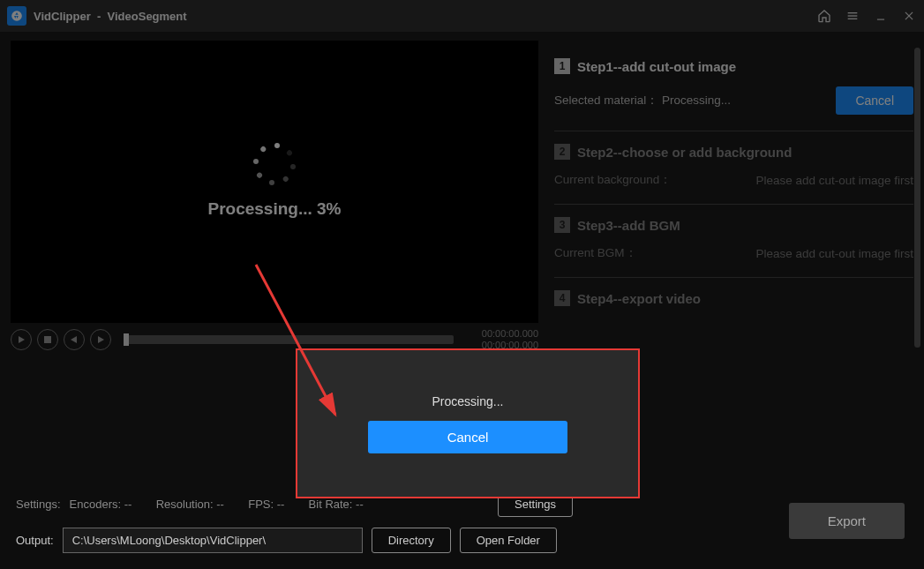  I want to click on directory-button: Directory, so click(411, 540).